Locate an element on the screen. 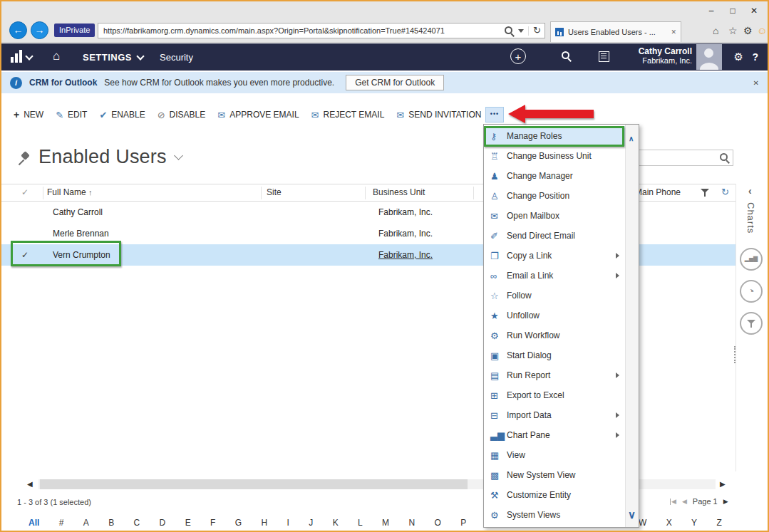 The width and height of the screenshot is (769, 532). nav-area-security: Security is located at coordinates (177, 57).